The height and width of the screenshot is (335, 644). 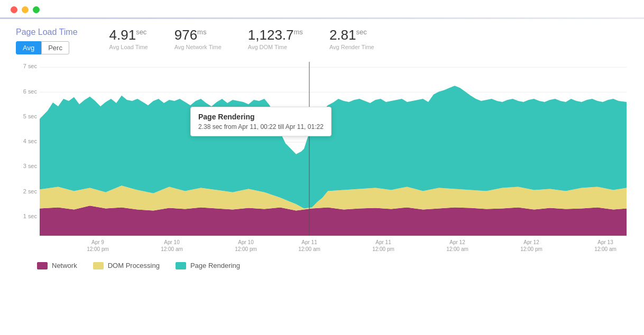 I want to click on legend-label-network: Network, so click(x=65, y=265).